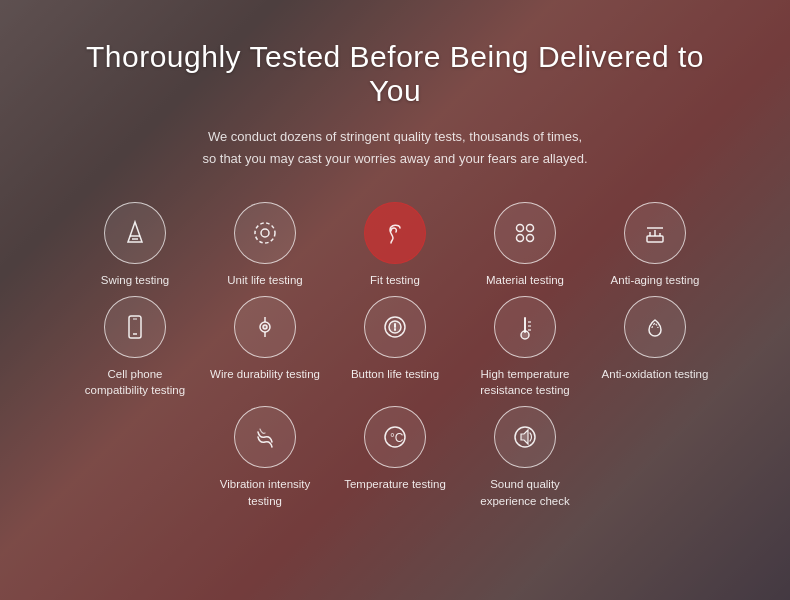 The image size is (790, 600). What do you see at coordinates (265, 437) in the screenshot?
I see `vibration-testing-circle` at bounding box center [265, 437].